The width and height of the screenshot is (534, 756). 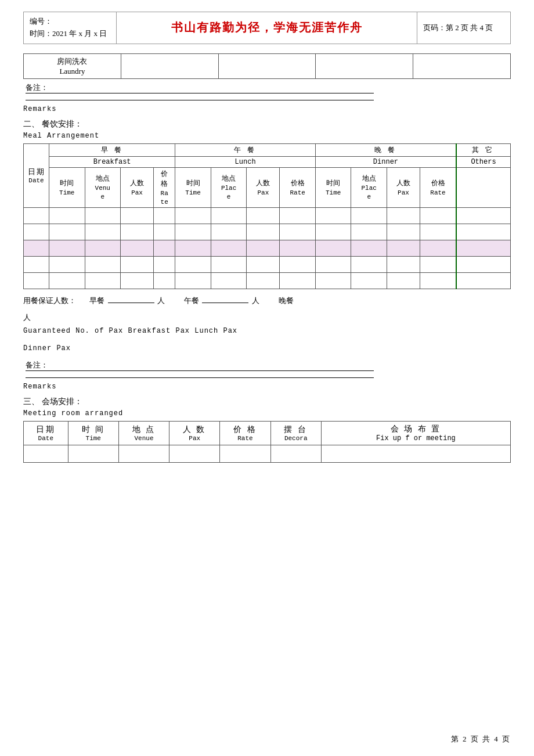 What do you see at coordinates (385, 161) in the screenshot?
I see `dinner-header-en: Dinner` at bounding box center [385, 161].